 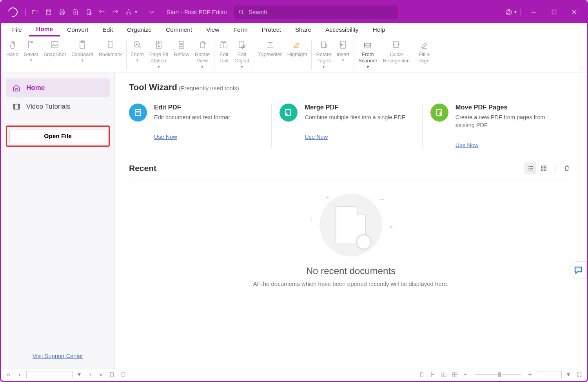 I want to click on zoom-out-button: −, so click(x=466, y=375).